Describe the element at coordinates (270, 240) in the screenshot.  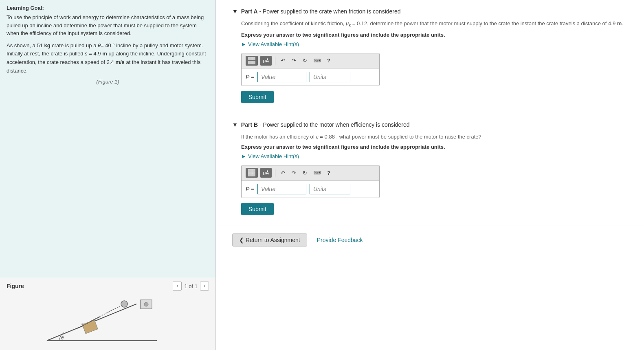
I see `return-to-assignment-button: ❮ Return to Assignment` at that location.